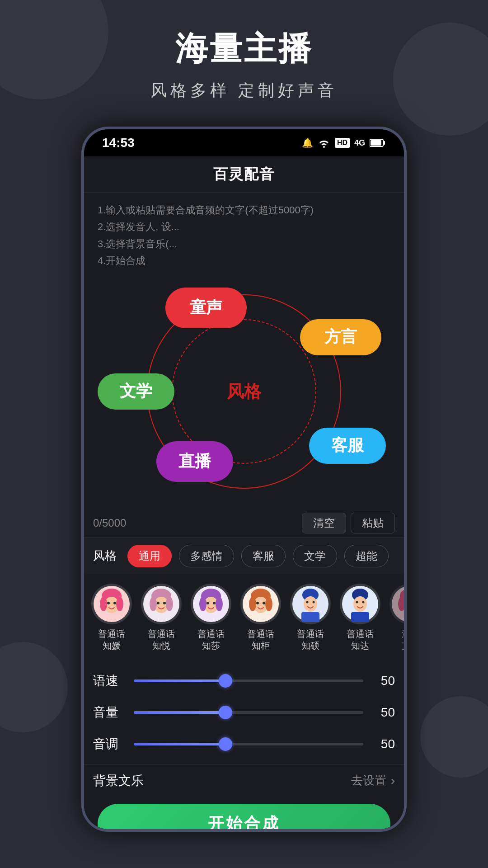  I want to click on speed-thumb, so click(225, 681).